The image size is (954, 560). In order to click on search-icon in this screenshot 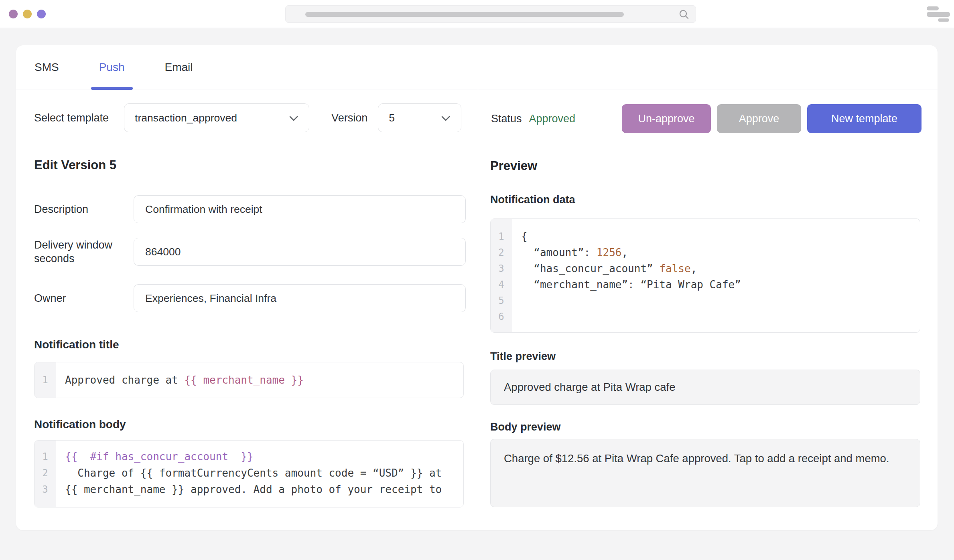, I will do `click(684, 15)`.